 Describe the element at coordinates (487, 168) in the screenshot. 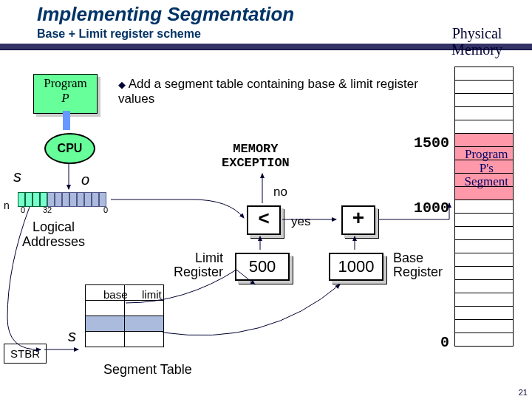

I see `segment-label: Program P's Segment` at that location.